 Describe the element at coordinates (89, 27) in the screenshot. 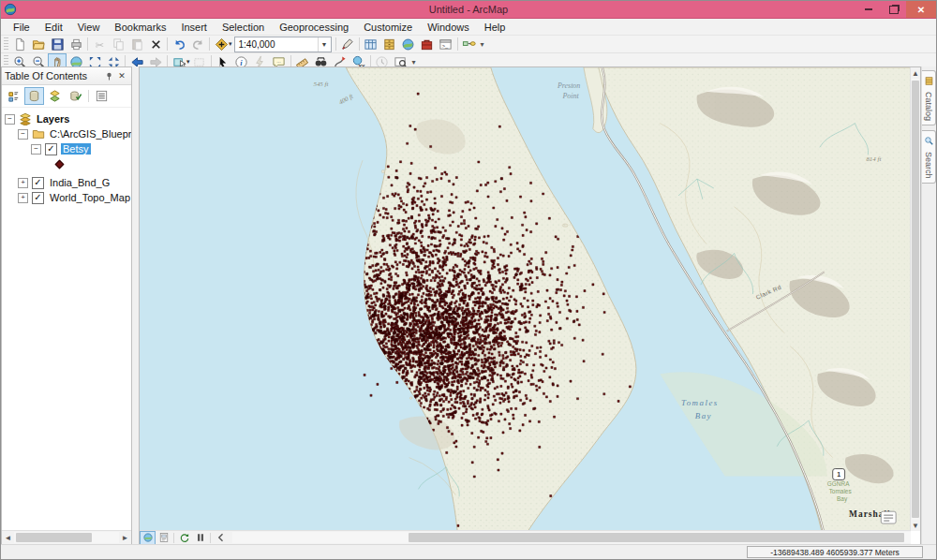

I see `menu-view: View` at that location.